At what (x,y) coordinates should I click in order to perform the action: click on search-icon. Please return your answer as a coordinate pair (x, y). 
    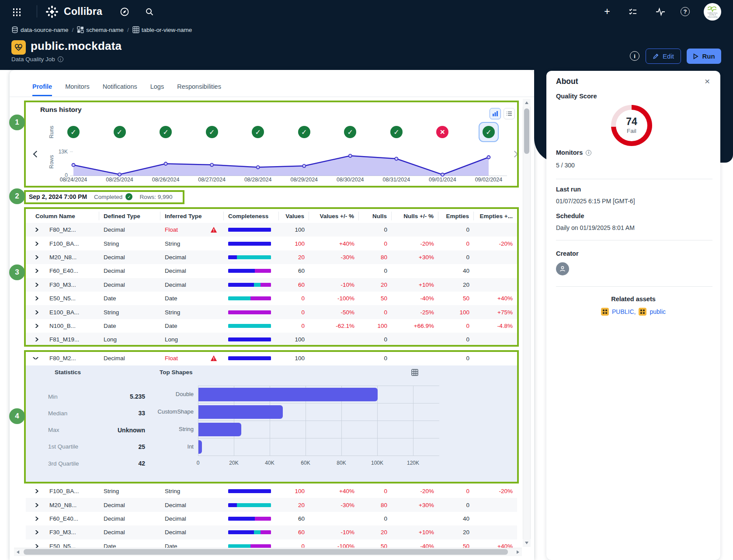
    Looking at the image, I should click on (149, 12).